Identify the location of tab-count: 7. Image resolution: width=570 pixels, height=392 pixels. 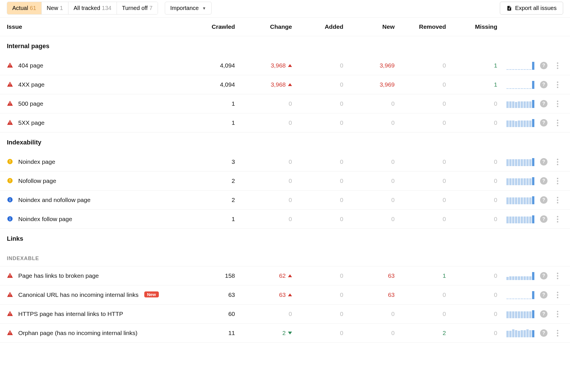
(151, 8).